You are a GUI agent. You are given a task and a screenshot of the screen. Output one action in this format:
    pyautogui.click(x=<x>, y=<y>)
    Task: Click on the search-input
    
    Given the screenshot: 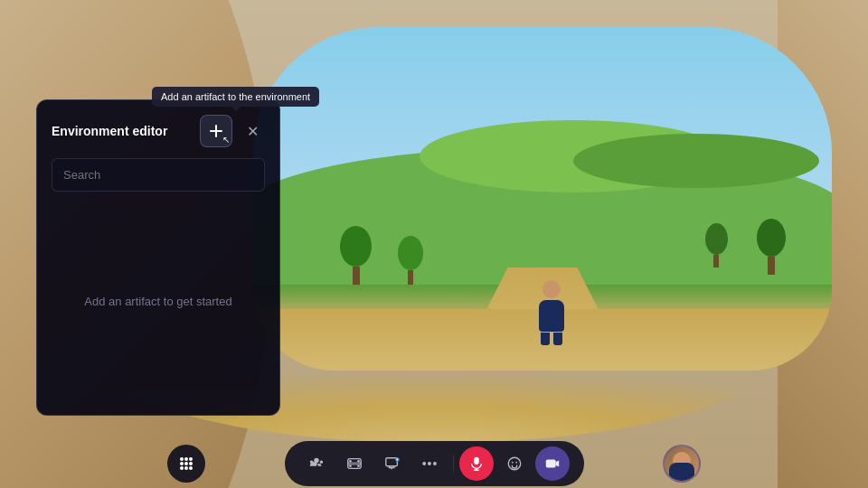 What is the action you would take?
    pyautogui.click(x=158, y=175)
    